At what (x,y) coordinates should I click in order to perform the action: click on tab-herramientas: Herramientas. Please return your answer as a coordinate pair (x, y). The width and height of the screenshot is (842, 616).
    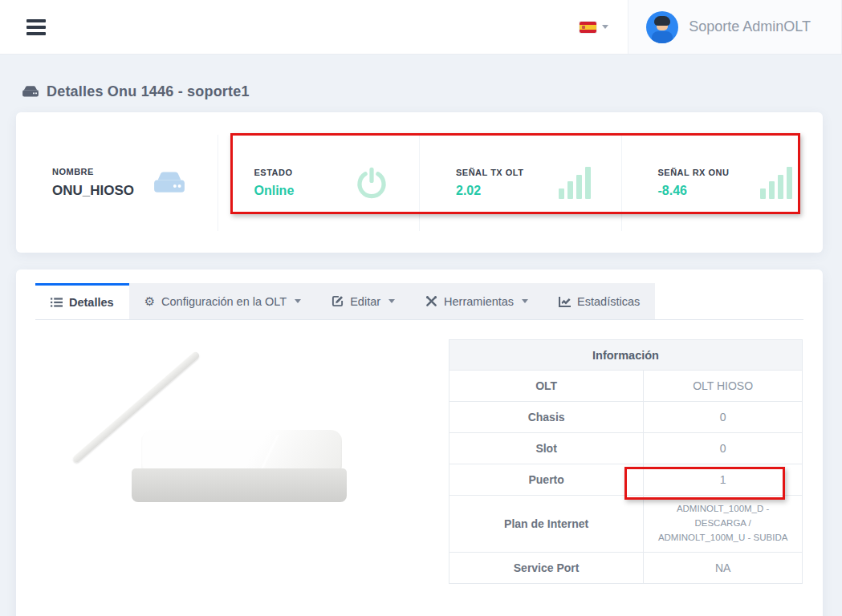
    Looking at the image, I should click on (477, 302).